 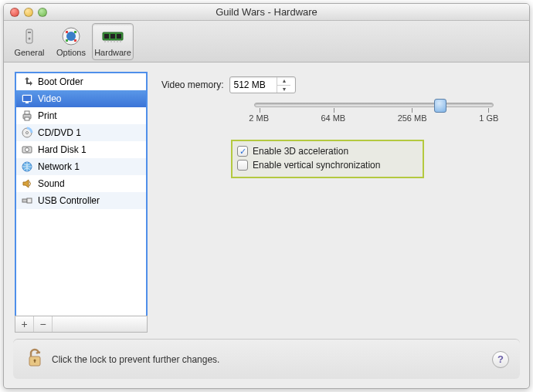 What do you see at coordinates (440, 106) in the screenshot?
I see `slider-thumb` at bounding box center [440, 106].